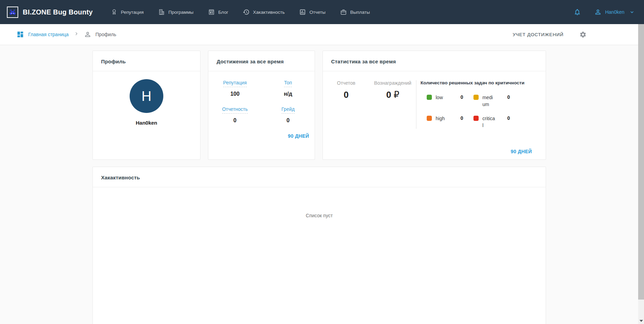 The width and height of the screenshot is (644, 324). What do you see at coordinates (343, 12) in the screenshot?
I see `briefcase-icon` at bounding box center [343, 12].